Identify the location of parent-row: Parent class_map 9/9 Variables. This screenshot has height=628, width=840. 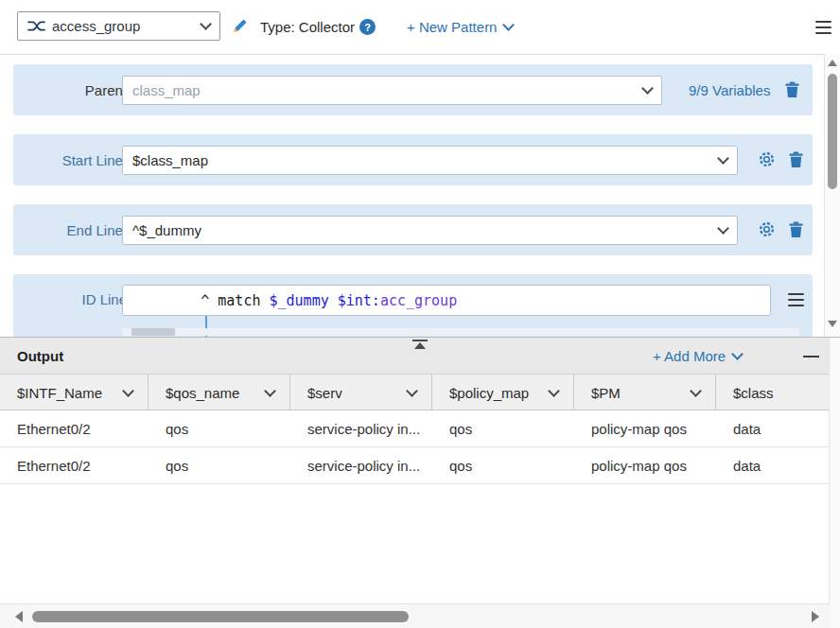
(412, 90).